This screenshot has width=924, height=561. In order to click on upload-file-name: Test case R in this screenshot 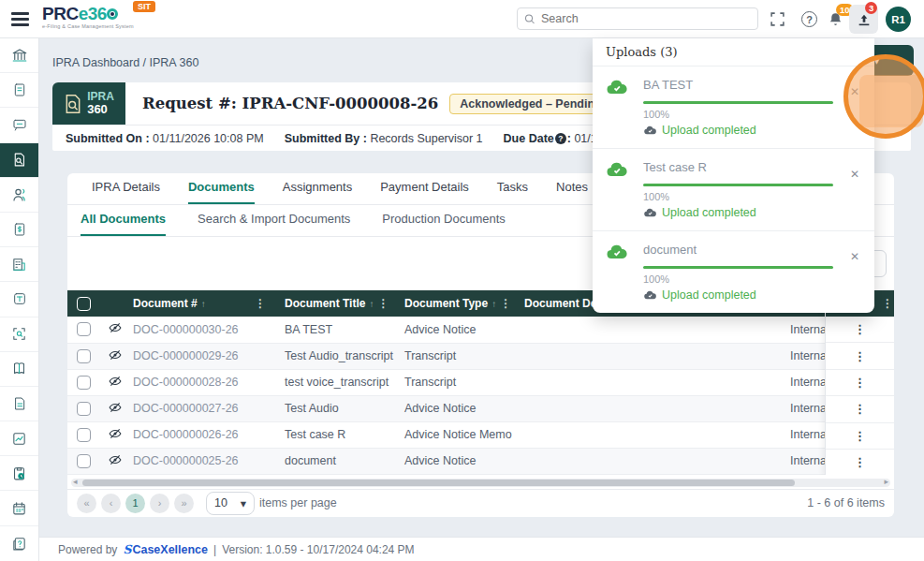, I will do `click(738, 167)`.